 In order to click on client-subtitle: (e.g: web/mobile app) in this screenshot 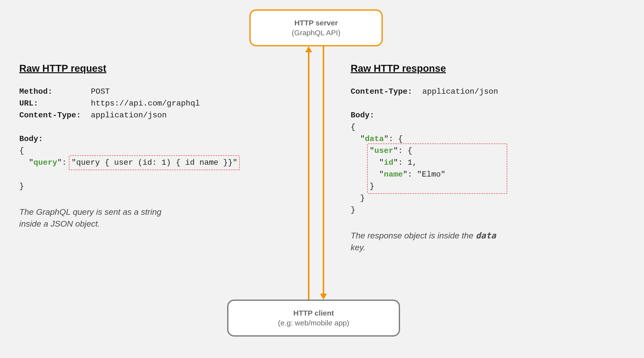, I will do `click(314, 323)`.